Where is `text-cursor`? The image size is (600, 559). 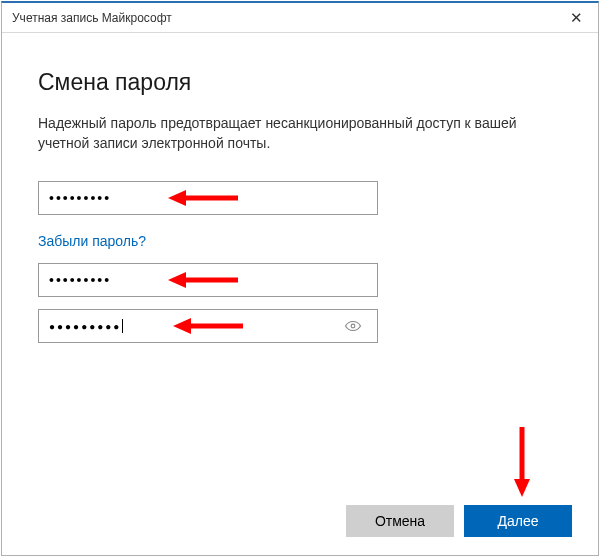
text-cursor is located at coordinates (122, 326).